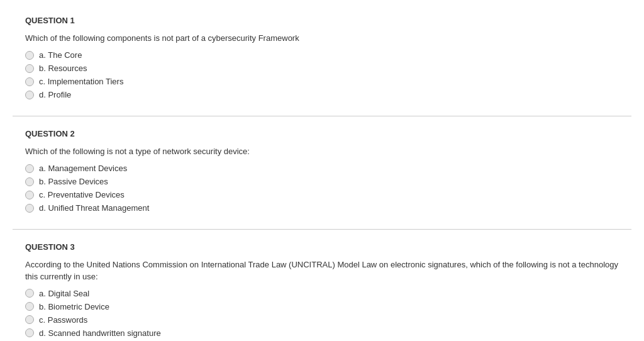  What do you see at coordinates (30, 182) in the screenshot?
I see `radio-q2-o2` at bounding box center [30, 182].